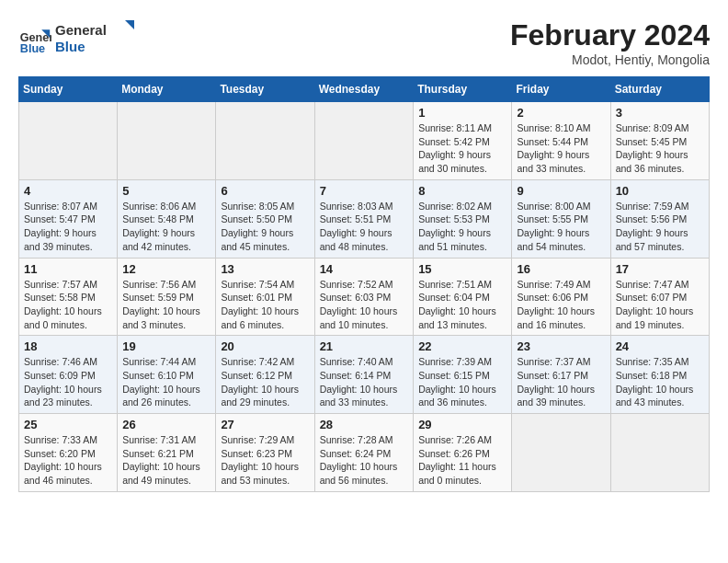 This screenshot has width=728, height=563. What do you see at coordinates (166, 305) in the screenshot?
I see `day-info: Sunrise: 7:56 AMSunset: 5:59 PMDaylight:…` at bounding box center [166, 305].